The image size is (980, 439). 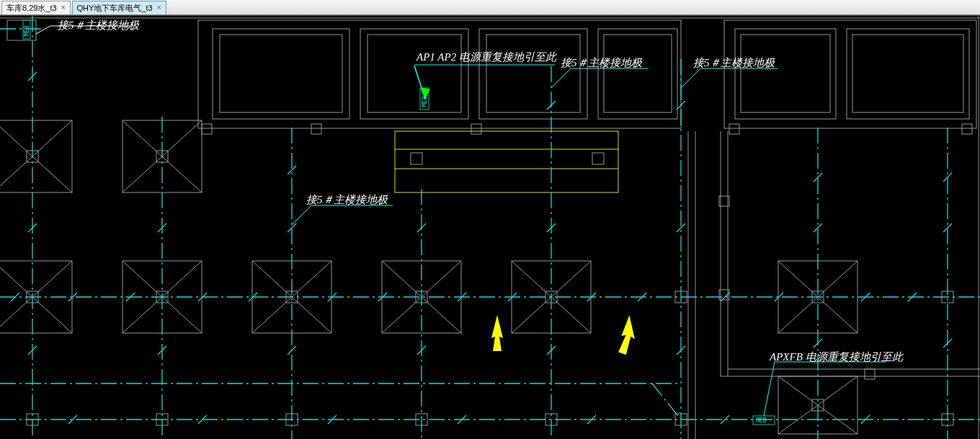 What do you see at coordinates (36, 7) in the screenshot?
I see `tab-water: 车库8.29水_t3 ×` at bounding box center [36, 7].